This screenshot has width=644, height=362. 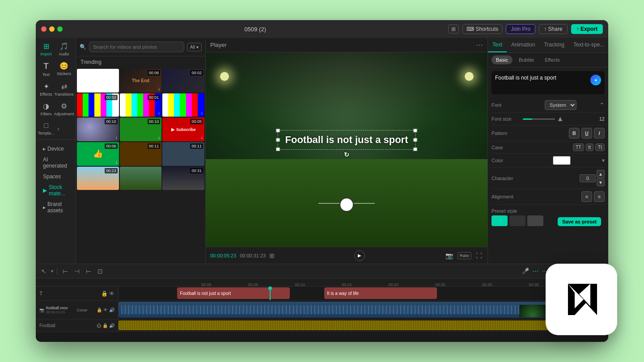 What do you see at coordinates (587, 133) in the screenshot?
I see `underline-button: U` at bounding box center [587, 133].